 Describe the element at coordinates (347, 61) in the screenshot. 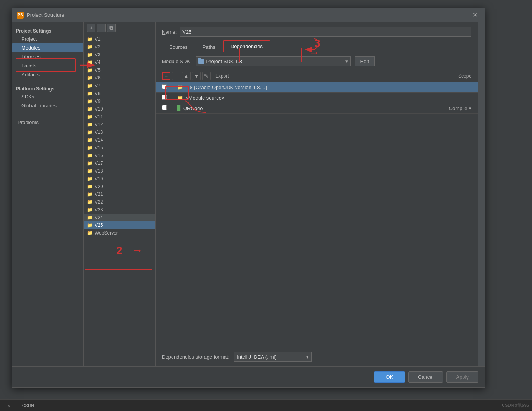

I see `dropdown-arrow-icon: ▾` at that location.